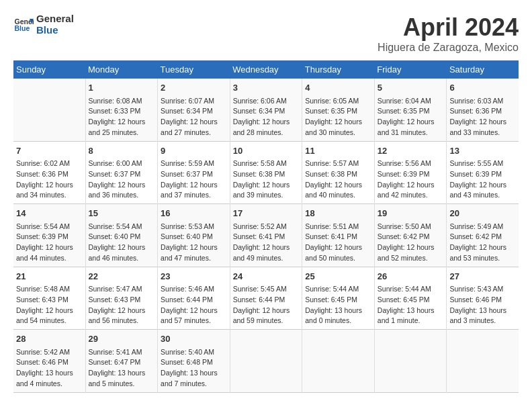 The image size is (532, 411). What do you see at coordinates (50, 277) in the screenshot?
I see `day-number: 21` at bounding box center [50, 277].